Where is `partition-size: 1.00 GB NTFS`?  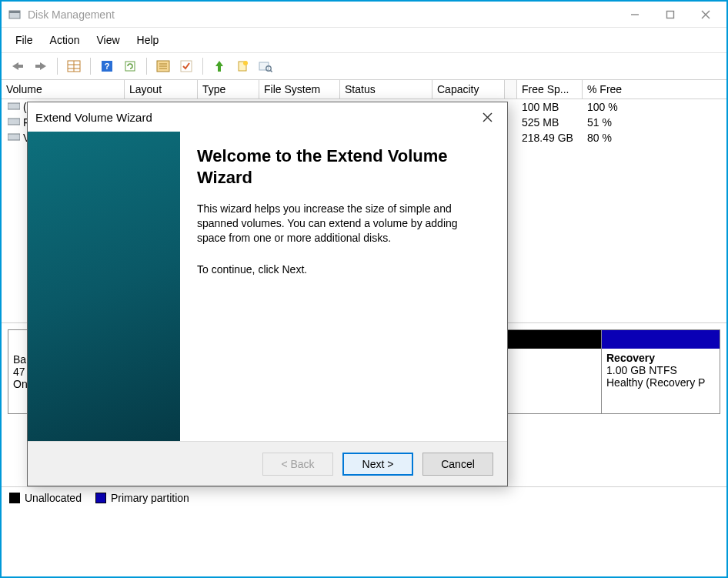
partition-size: 1.00 GB NTFS is located at coordinates (660, 370).